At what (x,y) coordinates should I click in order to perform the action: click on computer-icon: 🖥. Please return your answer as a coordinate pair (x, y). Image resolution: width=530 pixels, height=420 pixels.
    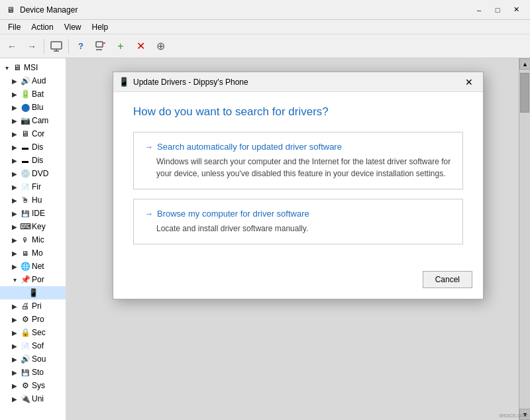
    Looking at the image, I should click on (17, 68).